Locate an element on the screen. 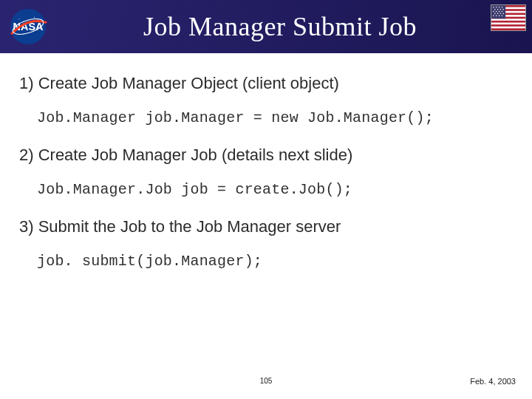  slide-footer: 105 Feb. 4, 2003 is located at coordinates (266, 384).